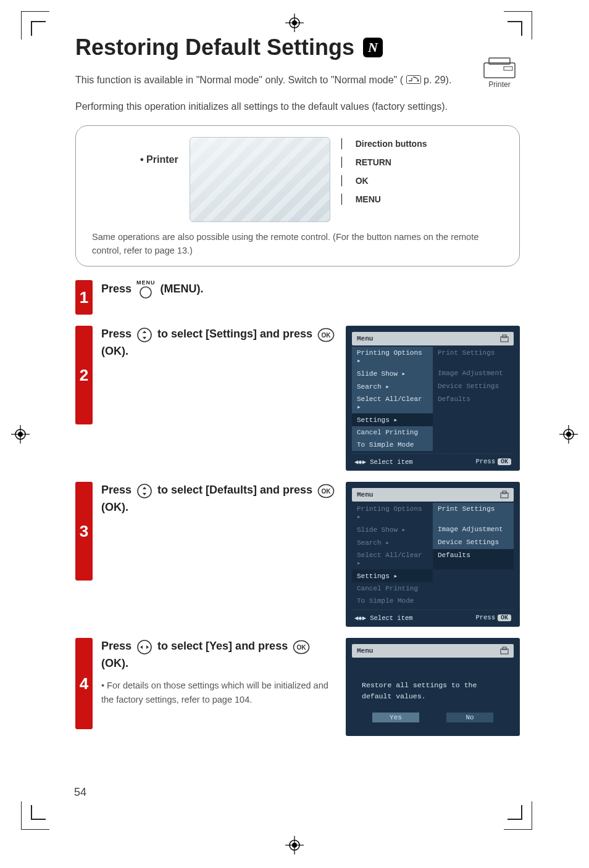 Image resolution: width=589 pixels, height=868 pixels. What do you see at coordinates (473, 403) in the screenshot?
I see `osd-item: Defaults` at bounding box center [473, 403].